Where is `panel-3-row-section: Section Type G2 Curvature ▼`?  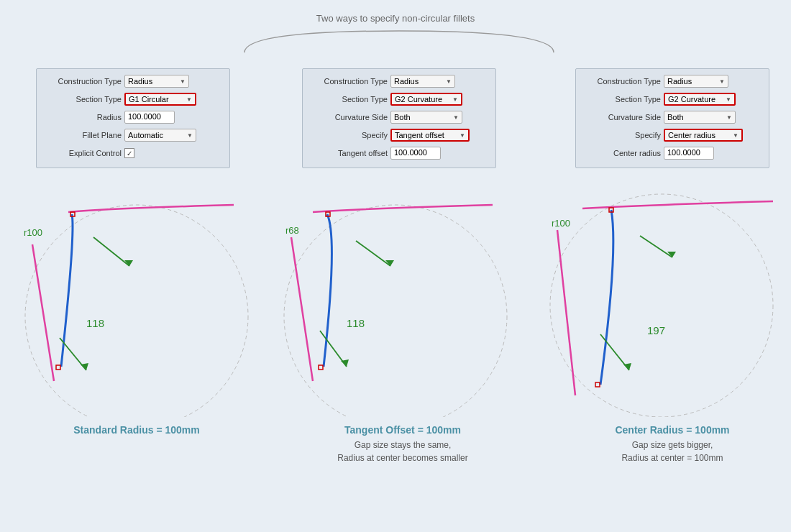 panel-3-row-section: Section Type G2 Curvature ▼ is located at coordinates (672, 99).